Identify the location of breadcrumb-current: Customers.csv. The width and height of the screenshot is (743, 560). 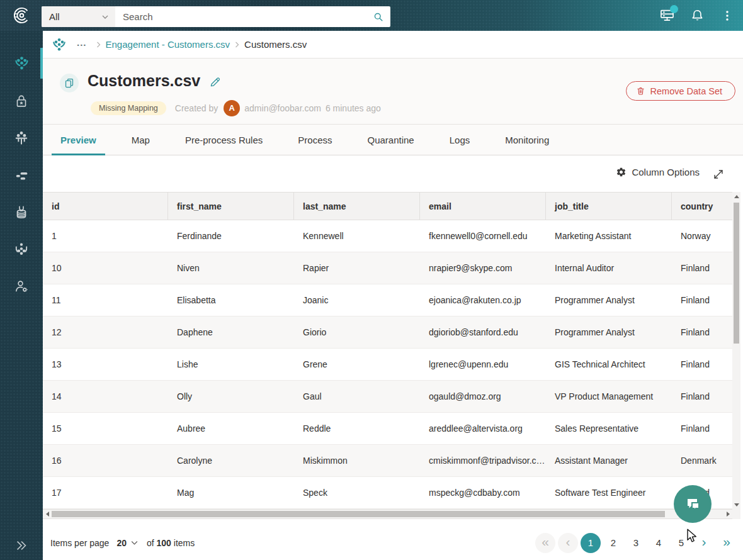
(276, 44).